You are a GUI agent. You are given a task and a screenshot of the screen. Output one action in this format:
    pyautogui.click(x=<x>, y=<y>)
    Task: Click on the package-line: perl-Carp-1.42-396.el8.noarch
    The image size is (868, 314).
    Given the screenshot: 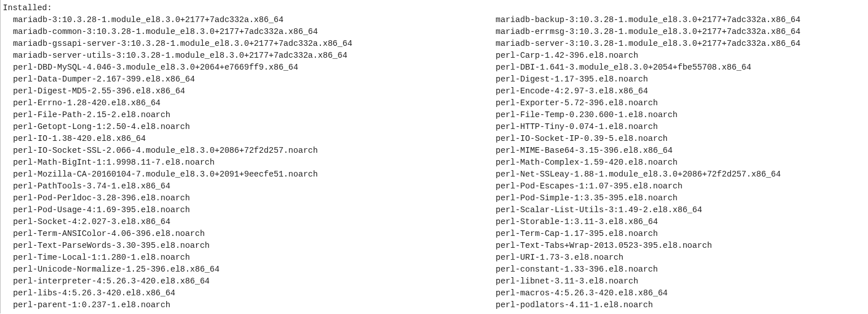 What is the action you would take?
    pyautogui.click(x=677, y=55)
    